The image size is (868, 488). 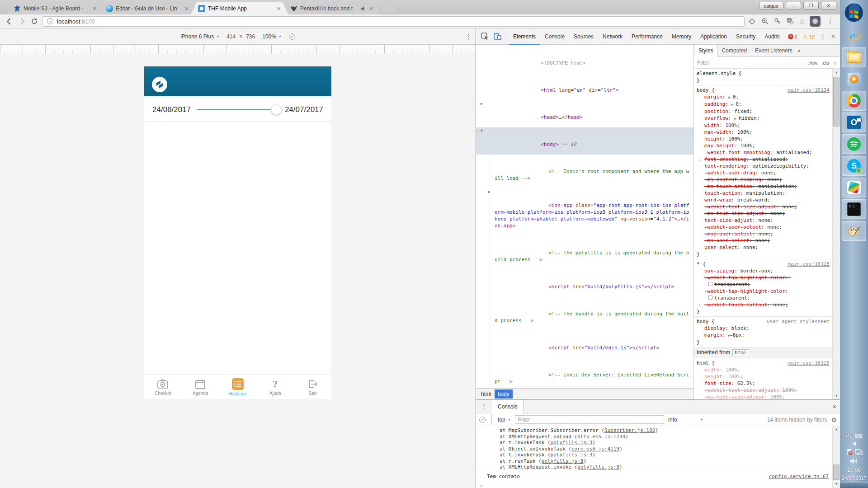 I want to click on console-source-link: core.es5.js:4119, so click(x=595, y=449).